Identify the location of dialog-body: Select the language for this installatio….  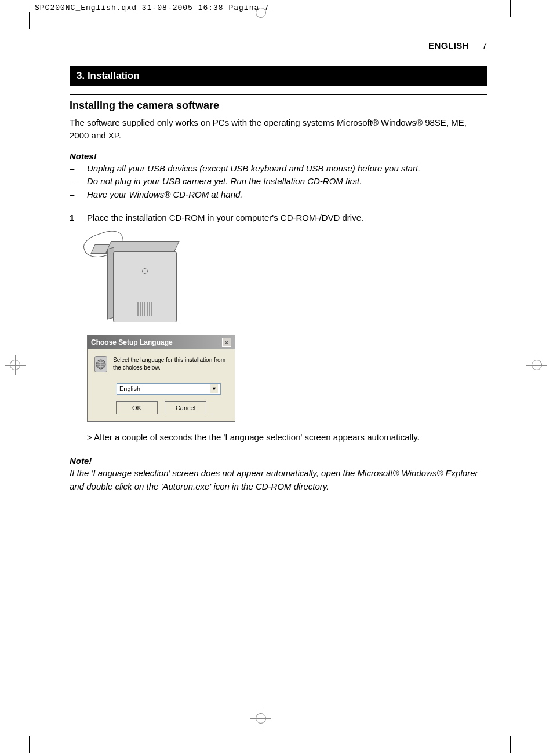
(161, 385).